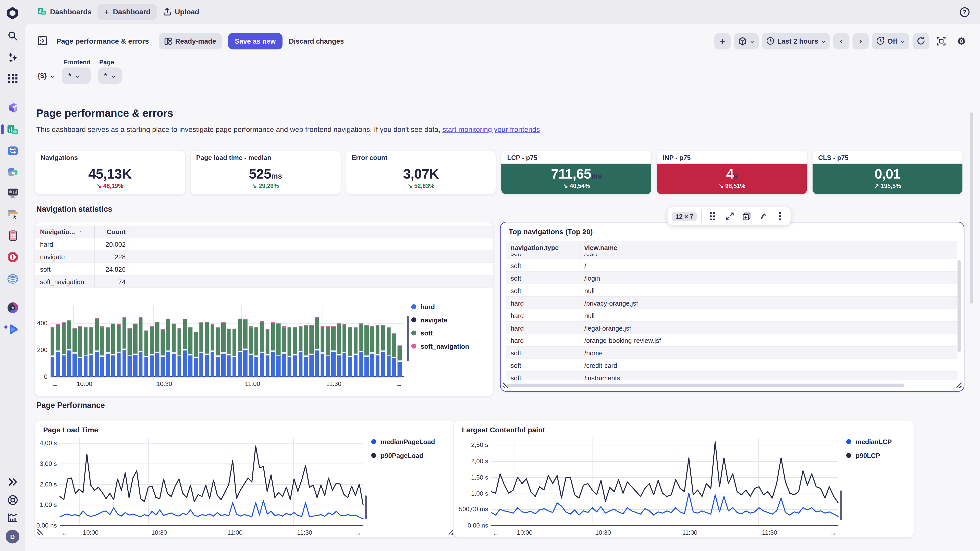 This screenshot has width=980, height=551. Describe the element at coordinates (723, 41) in the screenshot. I see `add-tile-button: +` at that location.